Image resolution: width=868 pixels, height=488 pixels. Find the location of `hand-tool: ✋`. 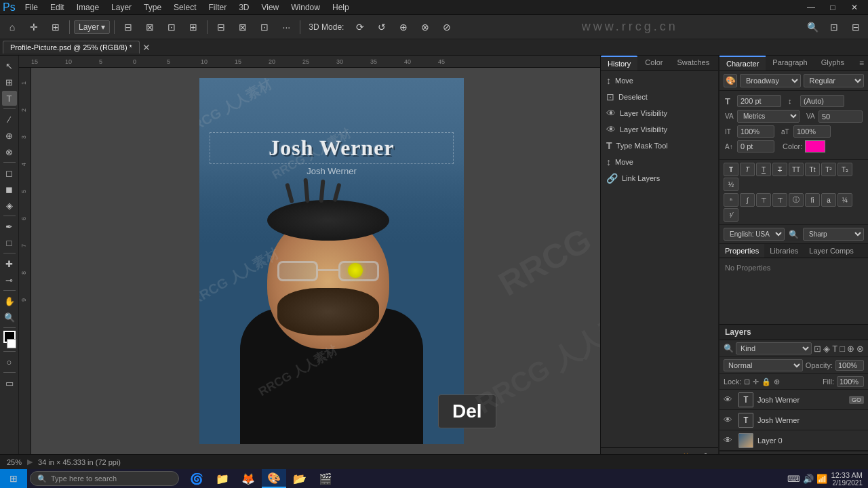

hand-tool: ✋ is located at coordinates (9, 301).